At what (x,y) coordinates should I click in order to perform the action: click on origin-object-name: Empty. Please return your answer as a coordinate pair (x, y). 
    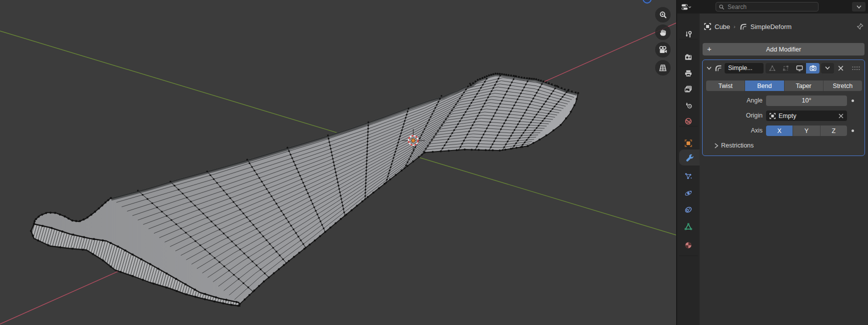
    Looking at the image, I should click on (807, 116).